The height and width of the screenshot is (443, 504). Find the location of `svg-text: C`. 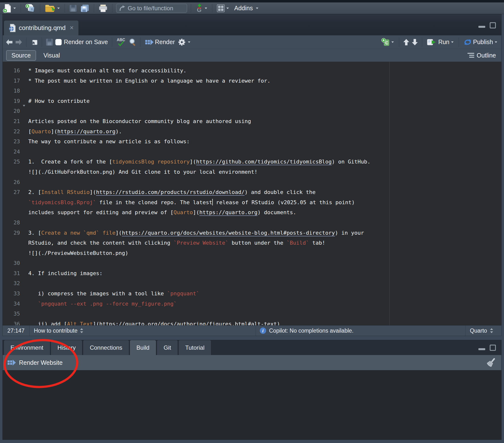

svg-text: C is located at coordinates (387, 43).